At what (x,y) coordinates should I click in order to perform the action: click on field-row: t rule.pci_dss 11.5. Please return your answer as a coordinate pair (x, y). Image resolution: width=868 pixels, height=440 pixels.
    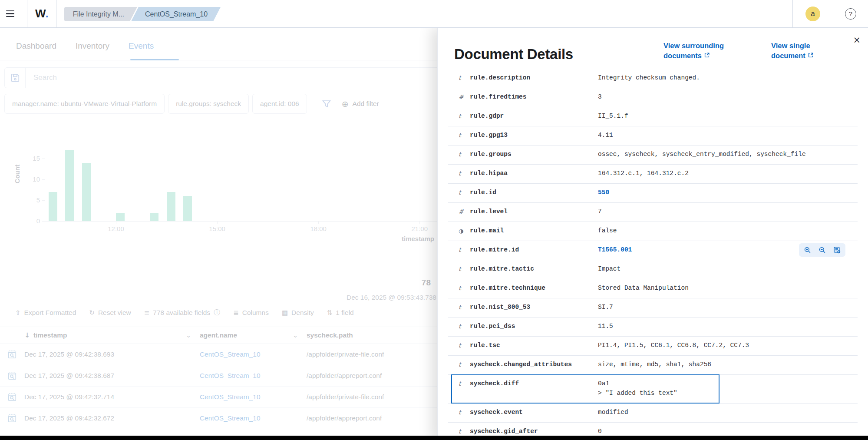
    Looking at the image, I should click on (653, 327).